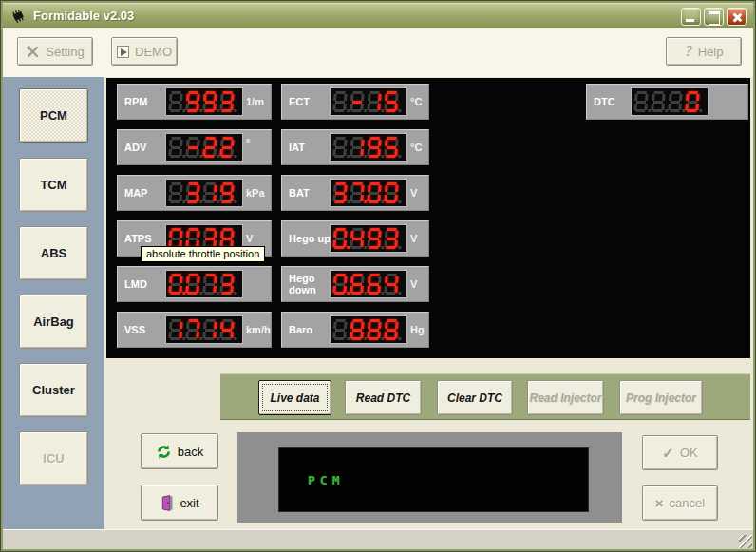 The image size is (756, 552). I want to click on resize-grip, so click(746, 542).